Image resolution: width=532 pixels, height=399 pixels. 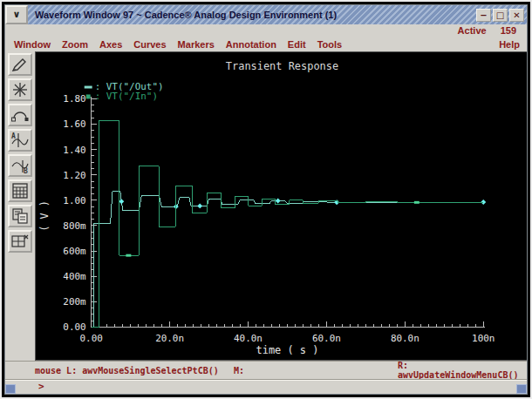 What do you see at coordinates (14, 136) in the screenshot?
I see `svg-text: A` at bounding box center [14, 136].